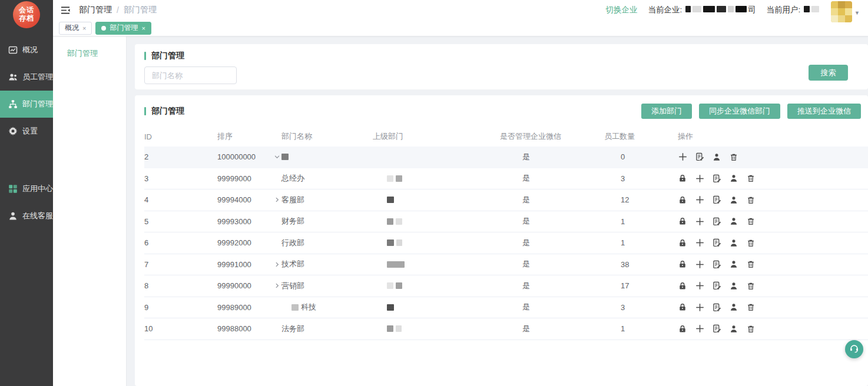  Describe the element at coordinates (13, 132) in the screenshot. I see `settings-icon` at that location.